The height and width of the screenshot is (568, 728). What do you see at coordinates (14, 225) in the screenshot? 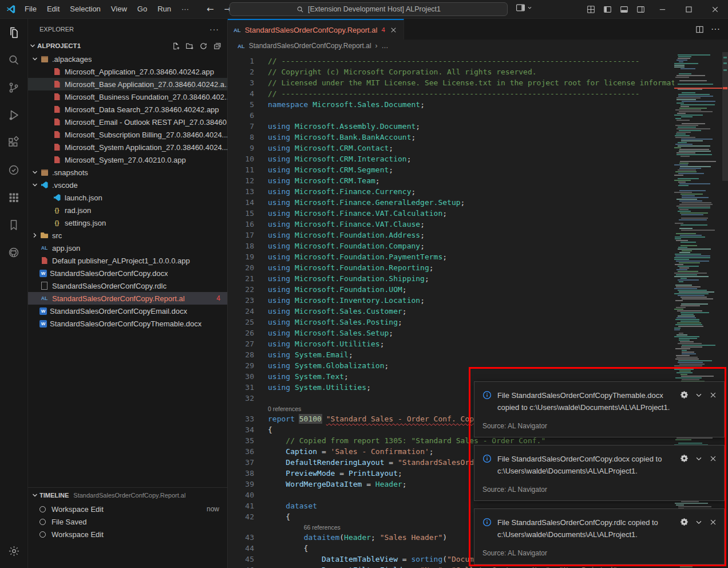
I see `bookmarks-icon` at bounding box center [14, 225].